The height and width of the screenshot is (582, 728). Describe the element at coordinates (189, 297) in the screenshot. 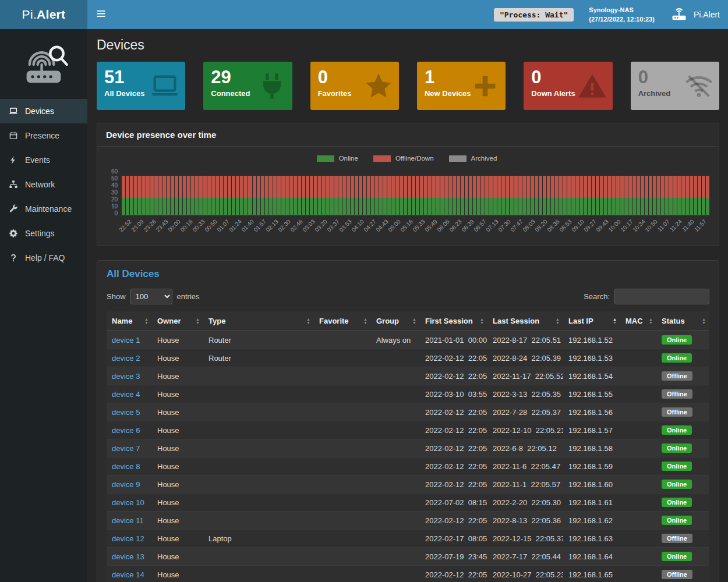

I see `entries-label: entries` at that location.